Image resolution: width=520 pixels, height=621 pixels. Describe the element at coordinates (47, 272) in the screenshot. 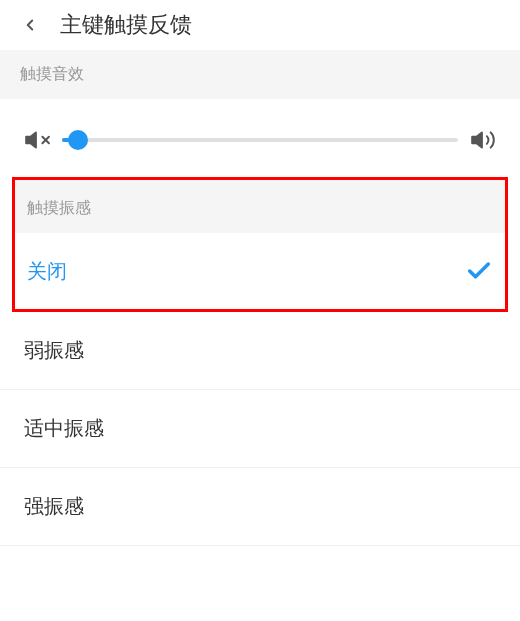

I see `option-off-label: 关闭` at that location.